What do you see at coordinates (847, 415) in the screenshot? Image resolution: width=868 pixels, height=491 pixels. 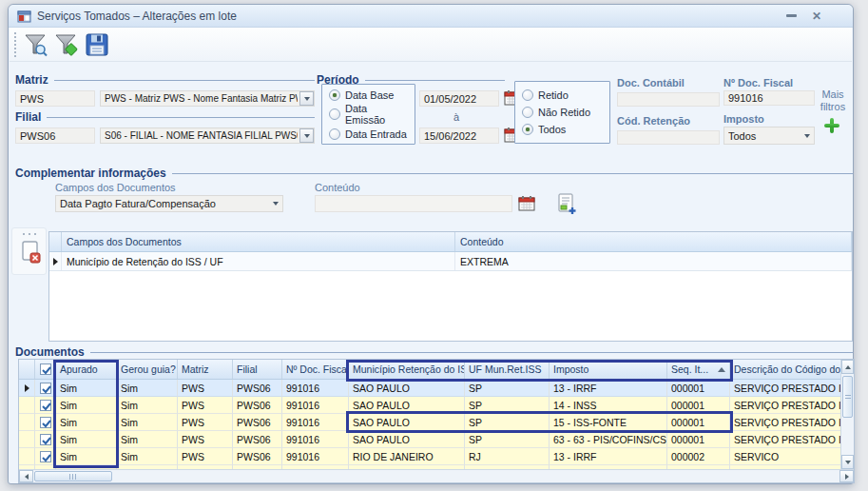 I see `grid-vertical-scrollbar` at bounding box center [847, 415].